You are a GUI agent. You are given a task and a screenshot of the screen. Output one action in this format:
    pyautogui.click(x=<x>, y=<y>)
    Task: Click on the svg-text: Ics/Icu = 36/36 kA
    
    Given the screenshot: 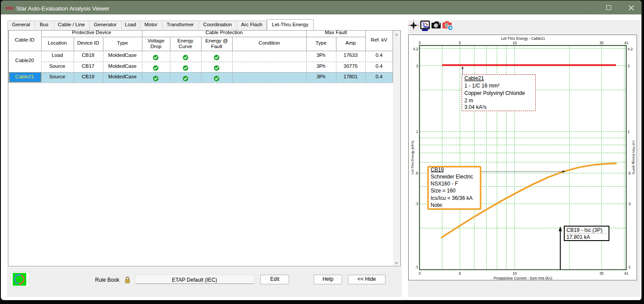 What is the action you would take?
    pyautogui.click(x=452, y=198)
    